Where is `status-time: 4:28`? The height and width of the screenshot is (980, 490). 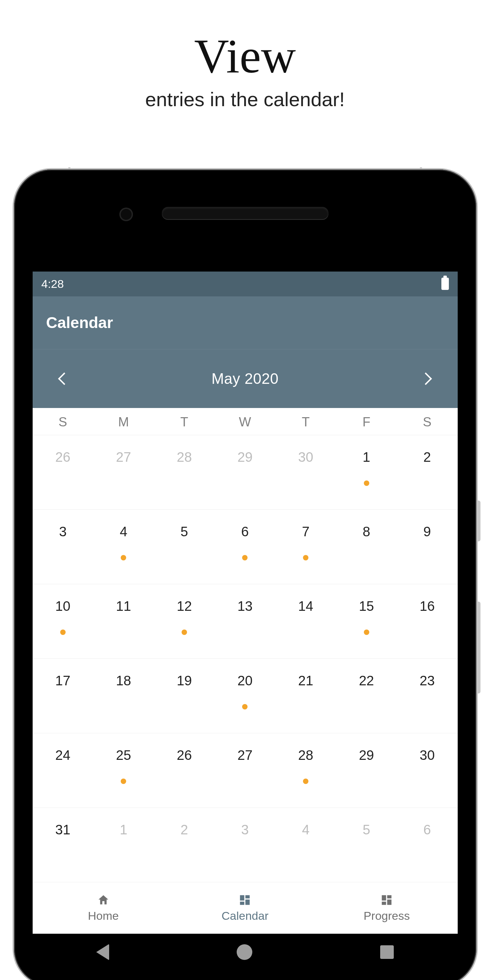
status-time: 4:28 is located at coordinates (52, 284).